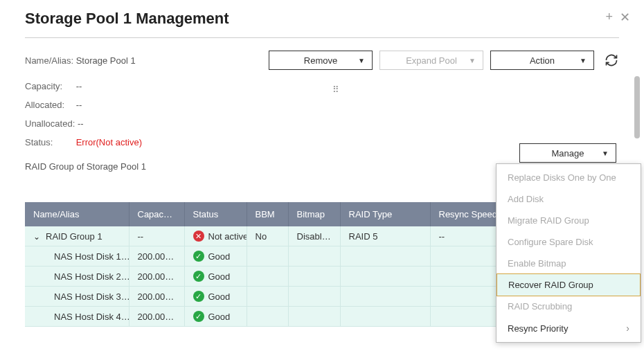 The width and height of the screenshot is (644, 360). I want to click on manage-dropdown: Replace Disks One by OneAdd DiskMigrate …, so click(569, 253).